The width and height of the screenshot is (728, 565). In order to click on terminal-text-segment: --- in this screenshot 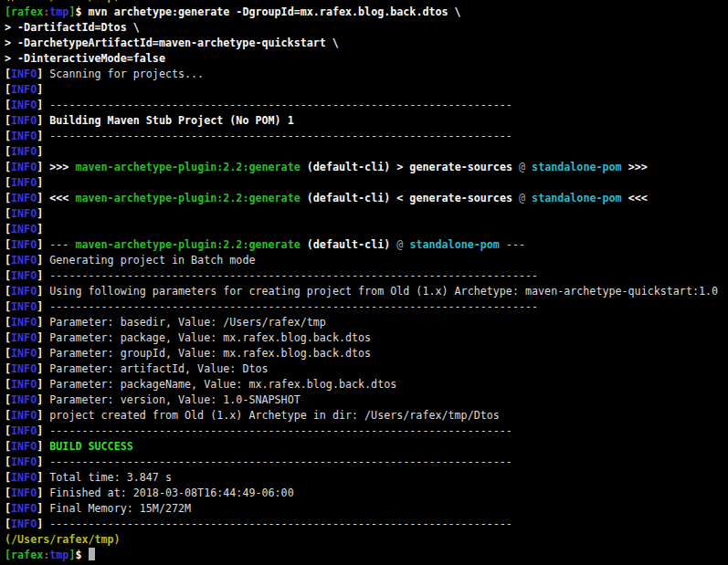, I will do `click(512, 245)`.